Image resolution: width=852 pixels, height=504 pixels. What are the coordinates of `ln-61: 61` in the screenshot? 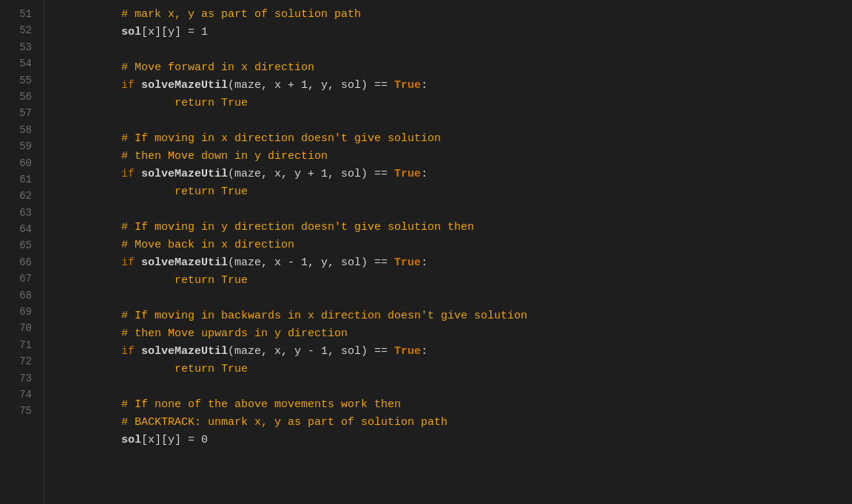 It's located at (22, 180).